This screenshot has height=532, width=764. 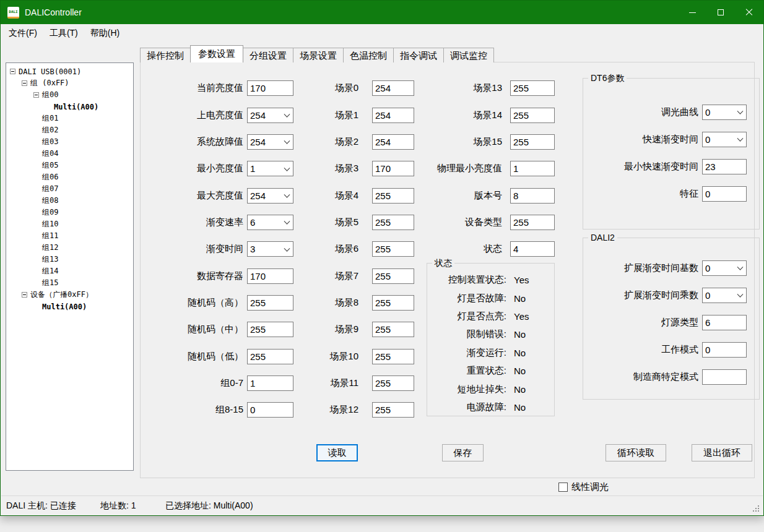 What do you see at coordinates (222, 142) in the screenshot?
I see `param-row: 系统故障值` at bounding box center [222, 142].